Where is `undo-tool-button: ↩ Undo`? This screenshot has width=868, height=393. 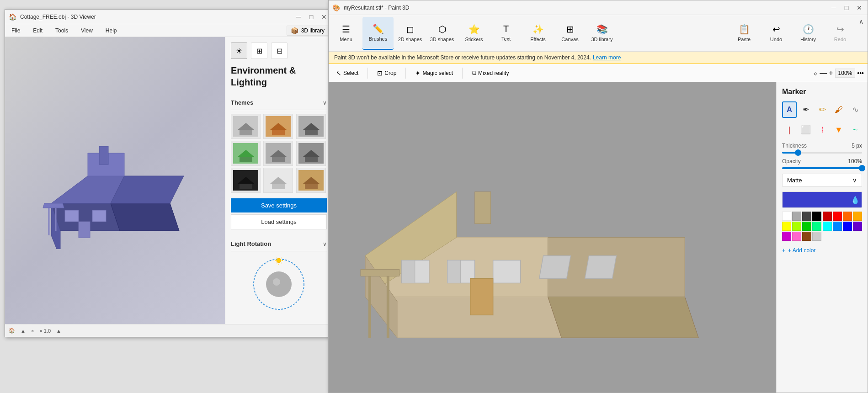
undo-tool-button: ↩ Undo is located at coordinates (776, 33).